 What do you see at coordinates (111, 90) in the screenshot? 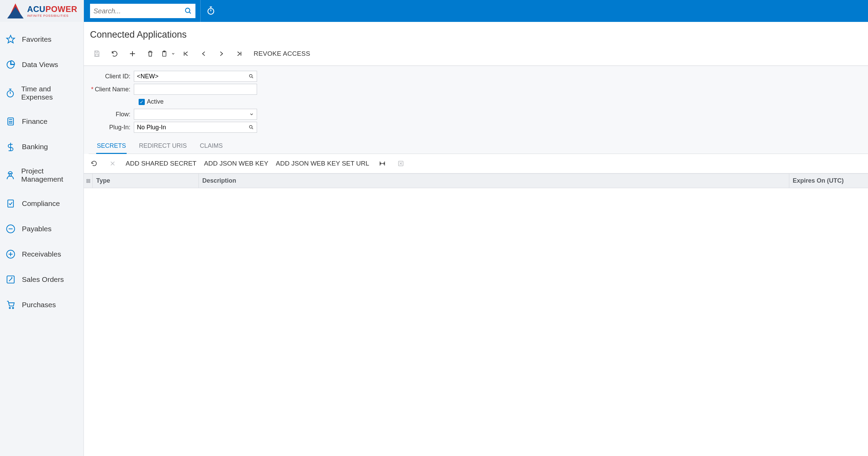
I see `client-name-label: *Client Name:` at bounding box center [111, 90].